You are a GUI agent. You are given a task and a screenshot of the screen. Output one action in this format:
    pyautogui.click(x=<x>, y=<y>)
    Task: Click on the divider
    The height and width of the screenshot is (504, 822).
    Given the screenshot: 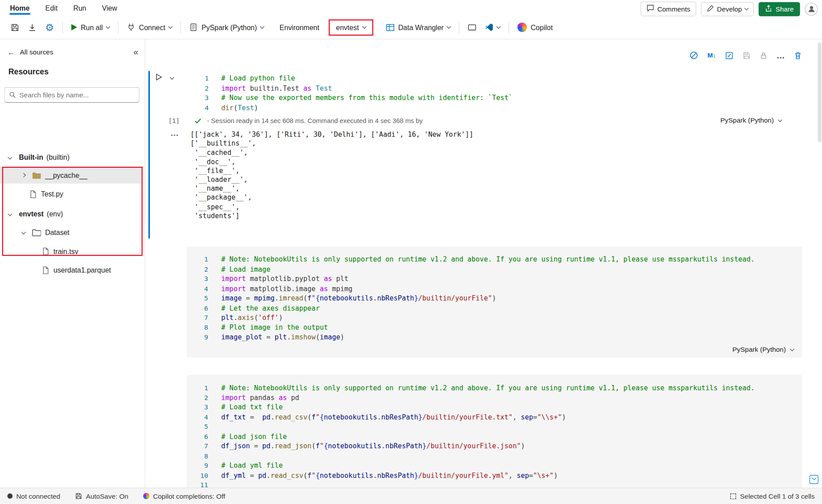 What is the action you would take?
    pyautogui.click(x=509, y=27)
    